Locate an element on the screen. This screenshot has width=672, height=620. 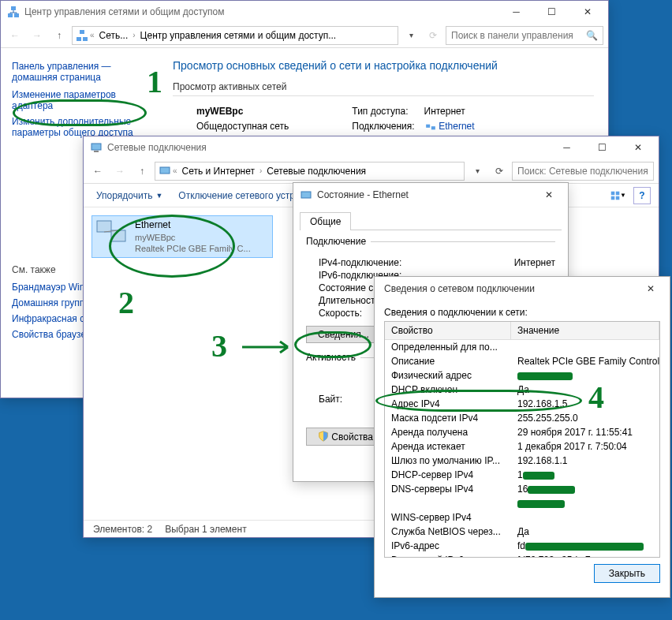
crumb-network: Сеть... is located at coordinates (114, 35).